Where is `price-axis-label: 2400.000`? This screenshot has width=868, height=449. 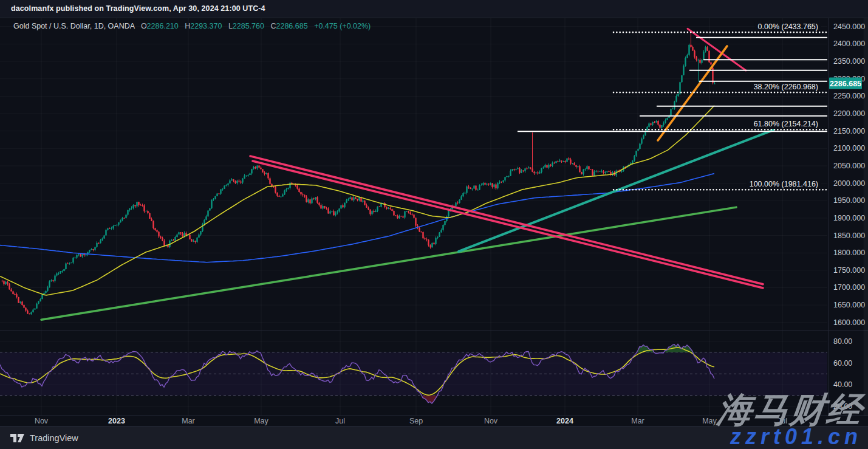
price-axis-label: 2400.000 is located at coordinates (849, 44).